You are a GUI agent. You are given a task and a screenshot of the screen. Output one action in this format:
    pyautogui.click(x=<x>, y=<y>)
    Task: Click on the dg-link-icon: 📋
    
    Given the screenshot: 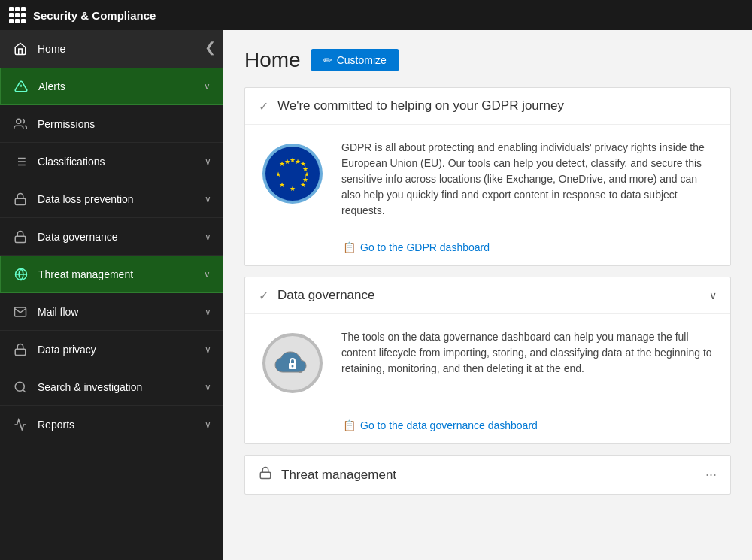 What is the action you would take?
    pyautogui.click(x=349, y=425)
    